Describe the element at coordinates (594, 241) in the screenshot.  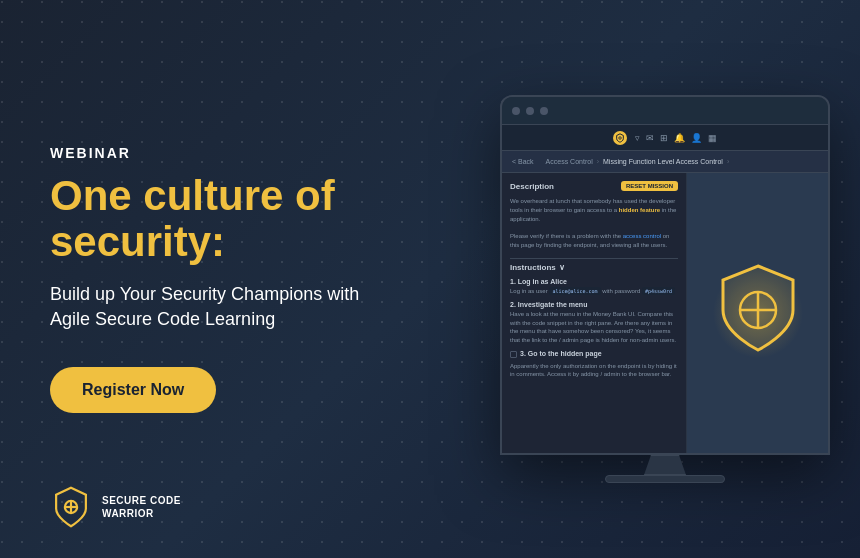
I see `description-text2: Please verify if there is a problem with…` at that location.